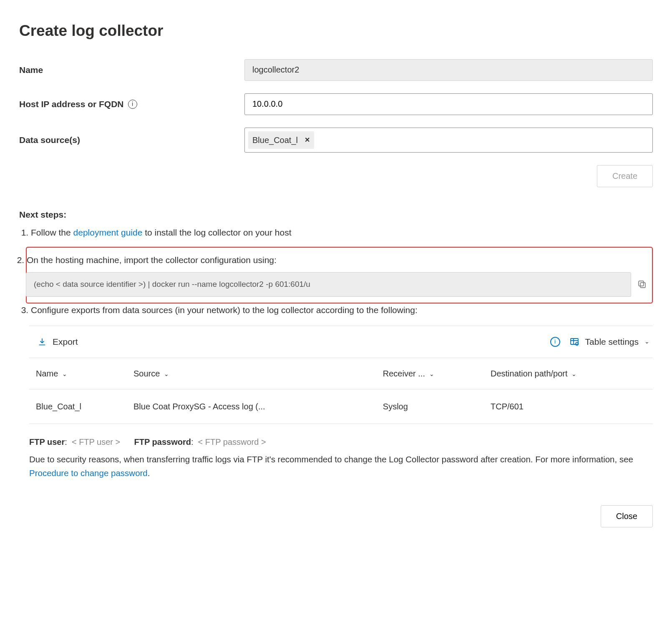 The height and width of the screenshot is (627, 672). Describe the element at coordinates (341, 391) in the screenshot. I see `datasource-table: Name ⌄ Source ⌄ Receiver ... ⌄ Destinati…` at that location.